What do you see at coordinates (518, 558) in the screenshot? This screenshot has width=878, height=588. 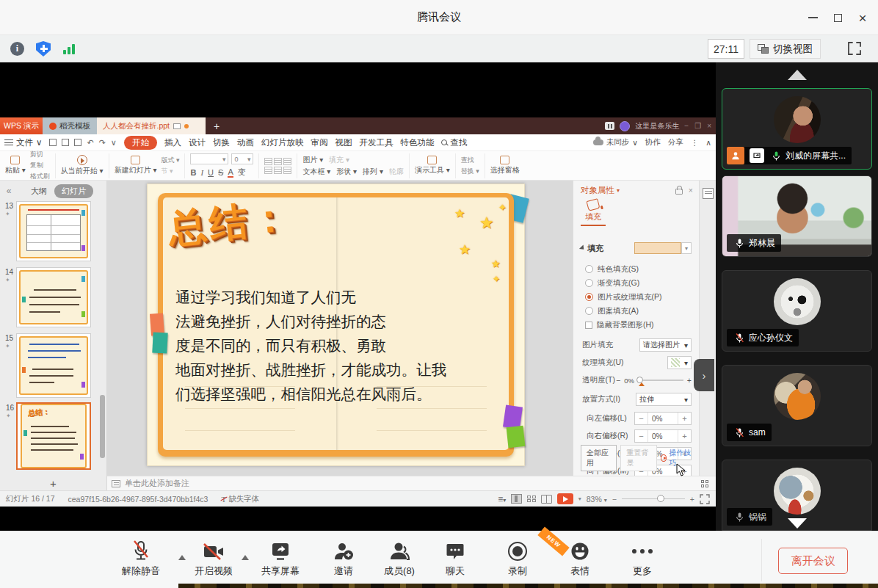 I see `record-button: NEW 录制` at bounding box center [518, 558].